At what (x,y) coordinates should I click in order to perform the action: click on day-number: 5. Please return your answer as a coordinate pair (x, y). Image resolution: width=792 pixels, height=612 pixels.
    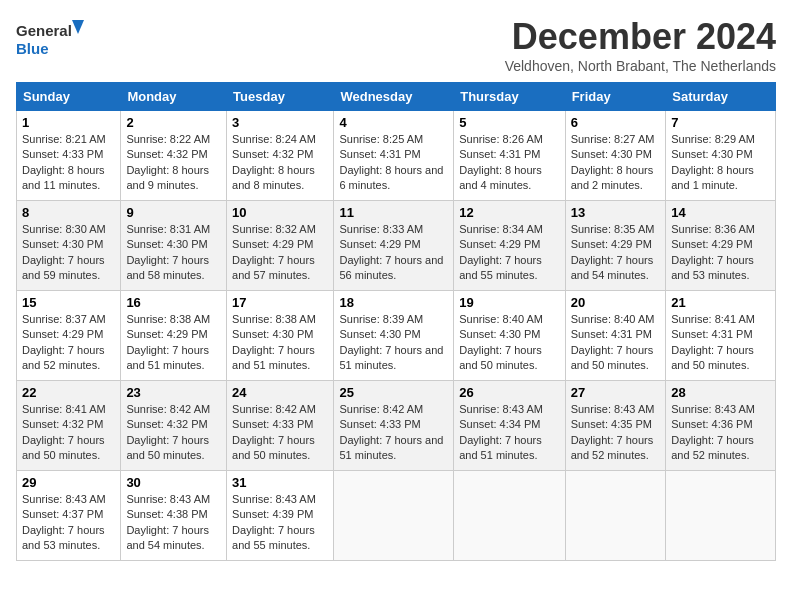
    Looking at the image, I should click on (509, 122).